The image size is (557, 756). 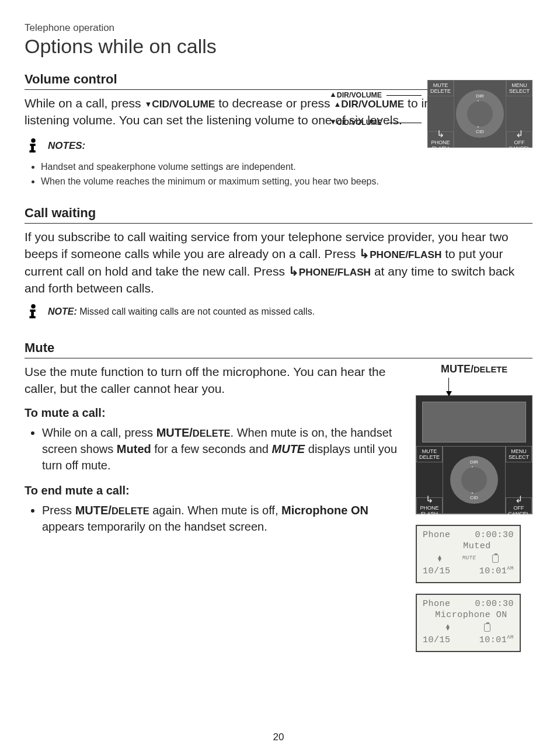 What do you see at coordinates (354, 121) in the screenshot?
I see `callout-cid-volume: ▼CID/VOLUME` at bounding box center [354, 121].